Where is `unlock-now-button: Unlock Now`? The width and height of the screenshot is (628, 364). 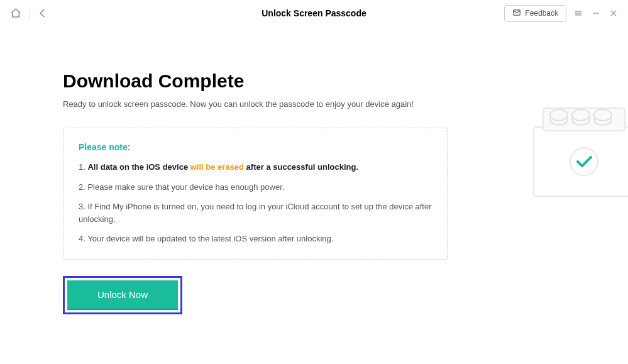 unlock-now-button: Unlock Now is located at coordinates (123, 295).